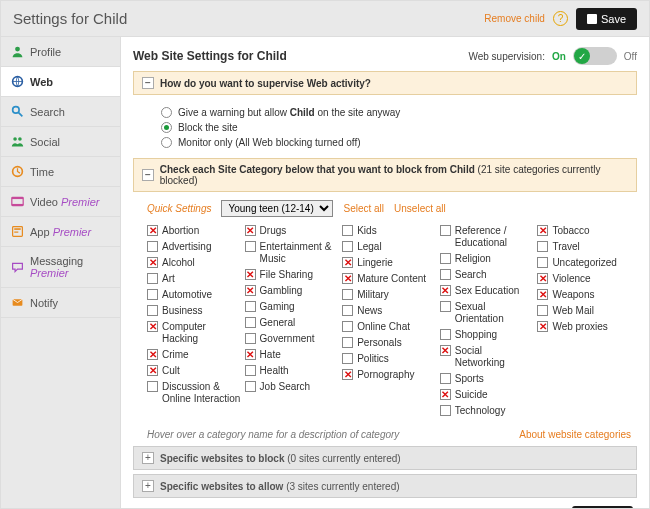  I want to click on save-button-top: Save, so click(606, 19).